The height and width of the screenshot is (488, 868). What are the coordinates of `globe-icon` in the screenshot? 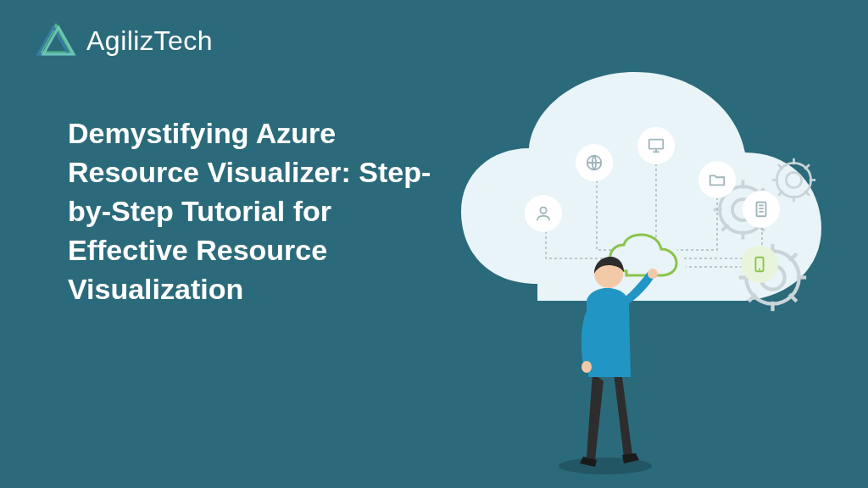 It's located at (594, 163).